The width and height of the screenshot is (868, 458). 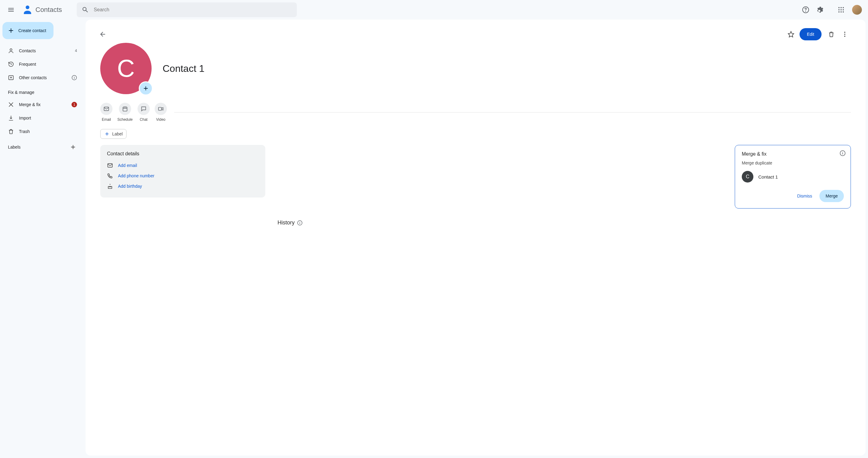 I want to click on history-icon, so click(x=11, y=64).